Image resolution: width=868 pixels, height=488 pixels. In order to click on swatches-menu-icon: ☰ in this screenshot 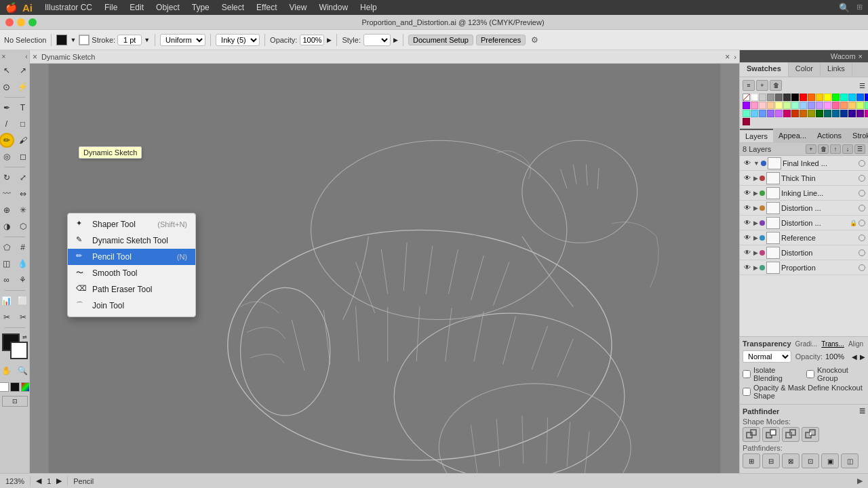, I will do `click(863, 85)`.